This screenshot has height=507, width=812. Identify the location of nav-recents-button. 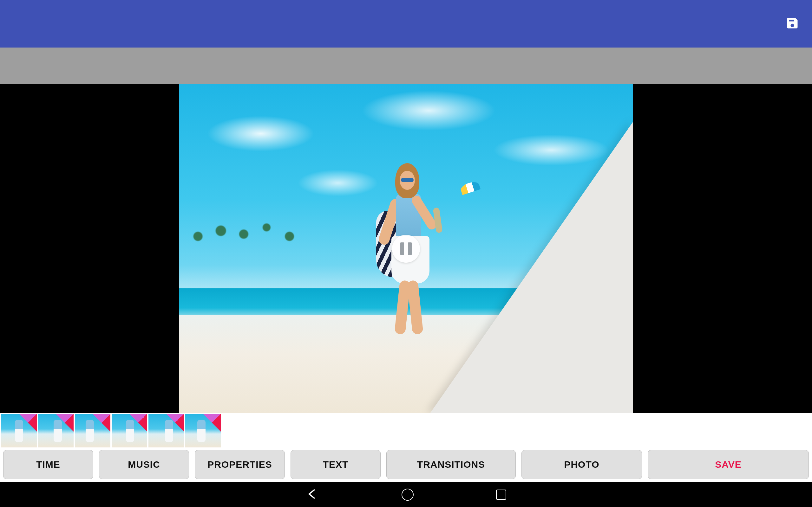
(501, 495).